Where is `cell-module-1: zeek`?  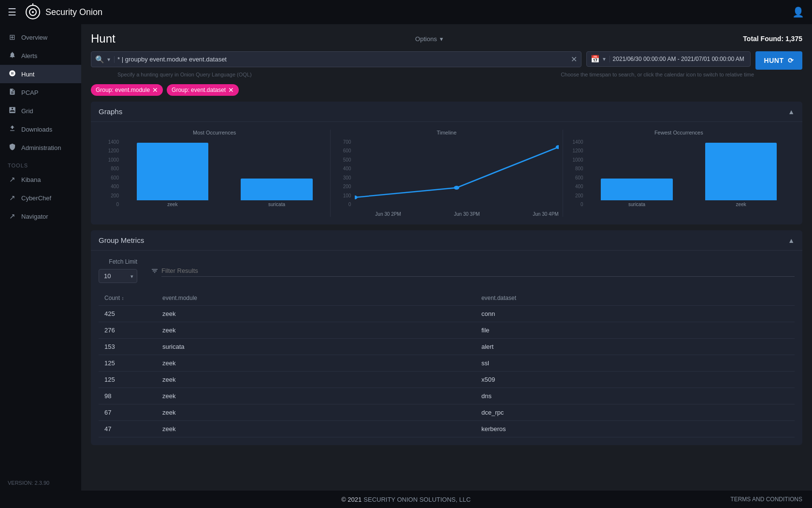
cell-module-1: zeek is located at coordinates (316, 330).